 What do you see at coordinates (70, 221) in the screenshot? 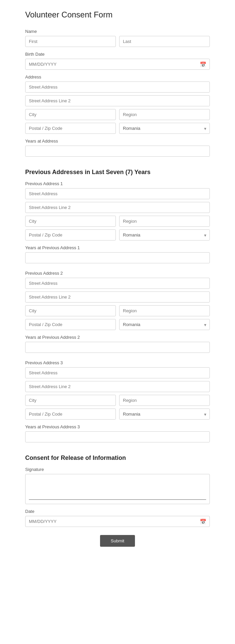
I see `prev1-city-input` at bounding box center [70, 221].